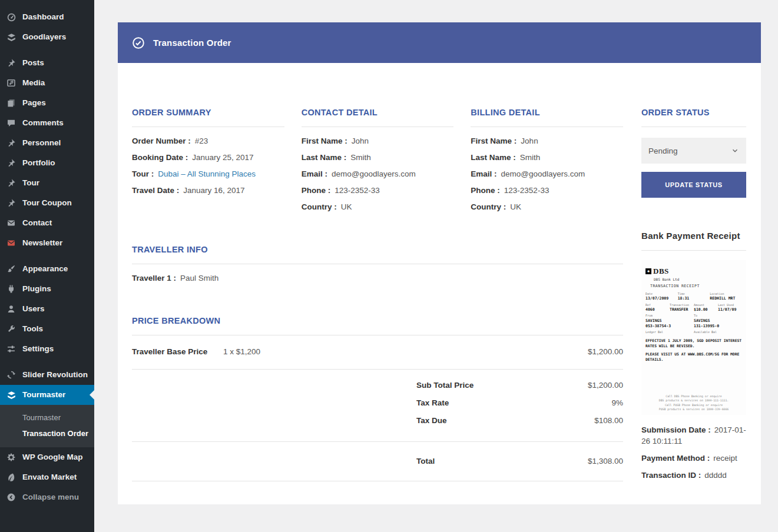 The width and height of the screenshot is (778, 532). What do you see at coordinates (47, 243) in the screenshot?
I see `sidebar-item-newsletter: Newsletter` at bounding box center [47, 243].